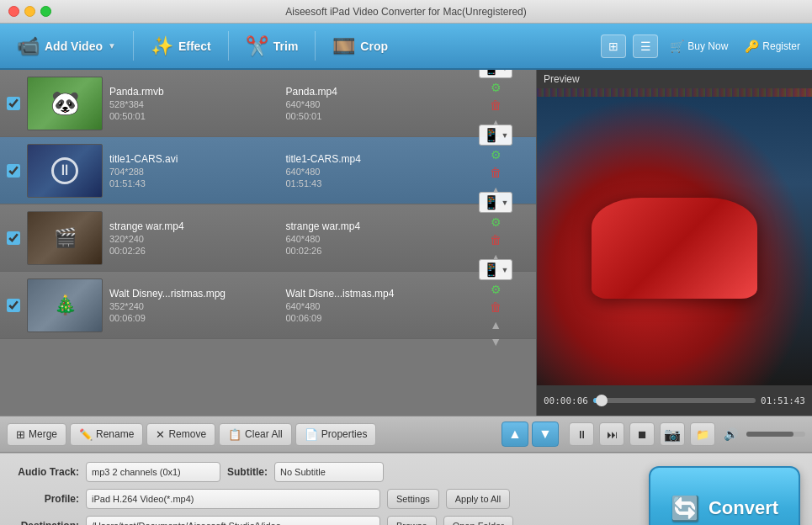  I want to click on remove-icon: ✕, so click(160, 434).